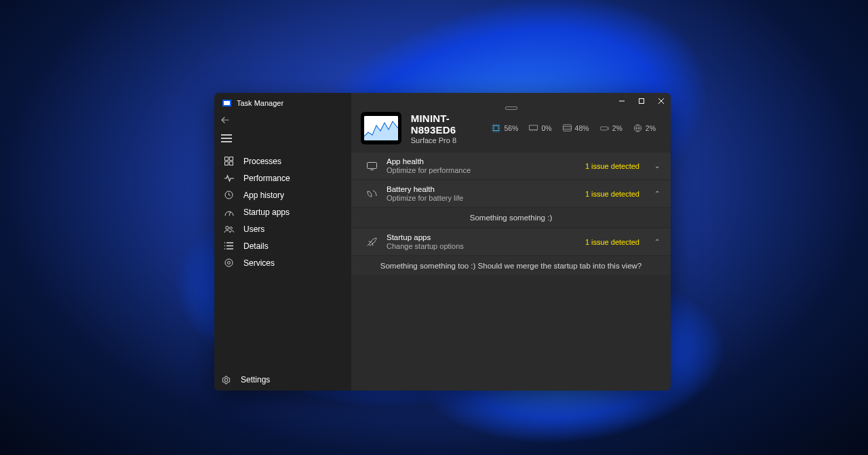 The width and height of the screenshot is (868, 455). What do you see at coordinates (540, 128) in the screenshot?
I see `stat-memory: 0%` at bounding box center [540, 128].